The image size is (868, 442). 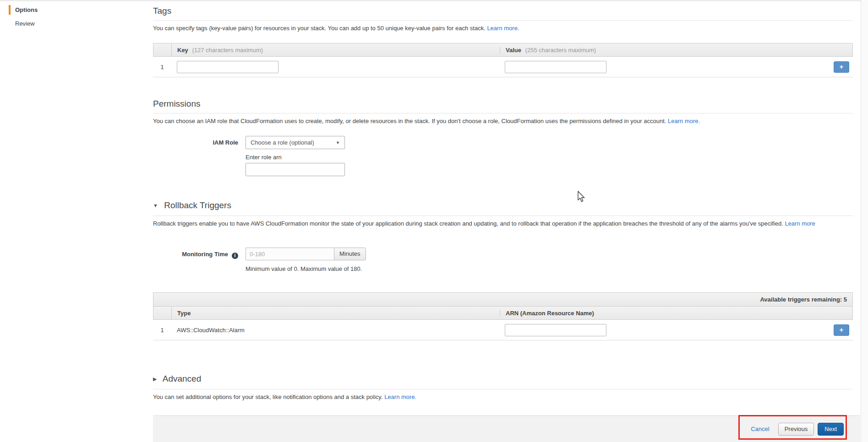 What do you see at coordinates (409, 121) in the screenshot?
I see `permissions-description-text: You can choose an IAM role that CloudFor…` at bounding box center [409, 121].